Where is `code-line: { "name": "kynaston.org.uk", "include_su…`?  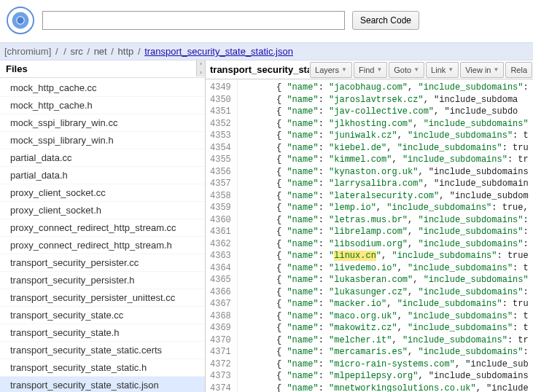 code-line: { "name": "kynaston.org.uk", "include_su… is located at coordinates (389, 172).